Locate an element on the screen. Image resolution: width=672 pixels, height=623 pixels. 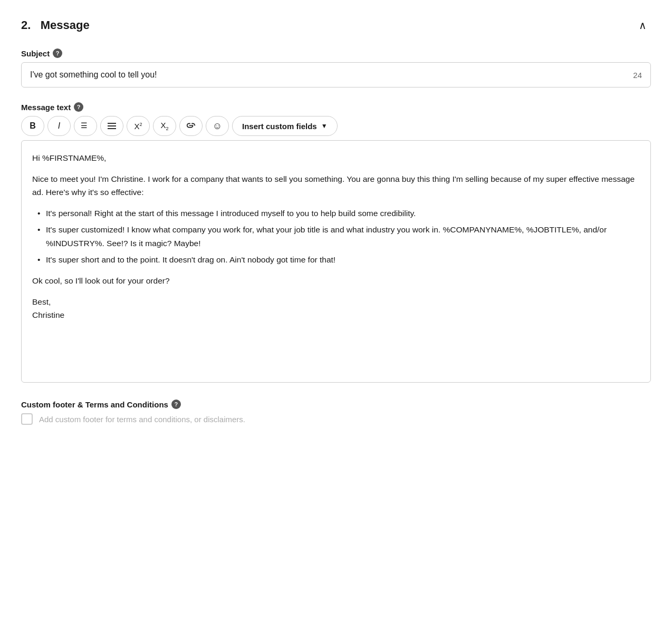
insert-custom-fields-button: Insert custom fields ▼ is located at coordinates (285, 126).